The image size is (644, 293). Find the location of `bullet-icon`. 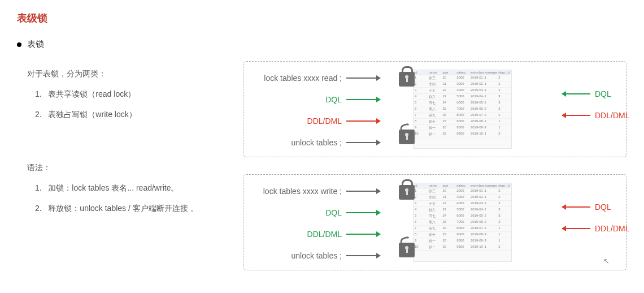

bullet-icon is located at coordinates (19, 45).